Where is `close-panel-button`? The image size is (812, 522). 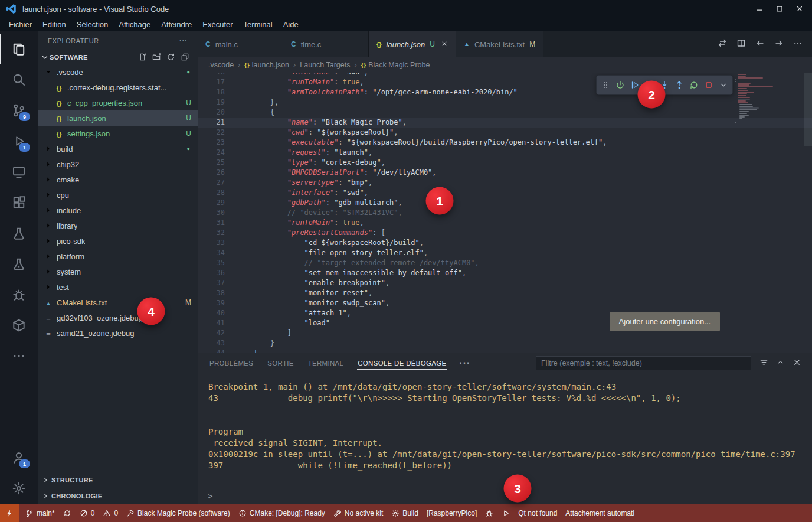 close-panel-button is located at coordinates (797, 364).